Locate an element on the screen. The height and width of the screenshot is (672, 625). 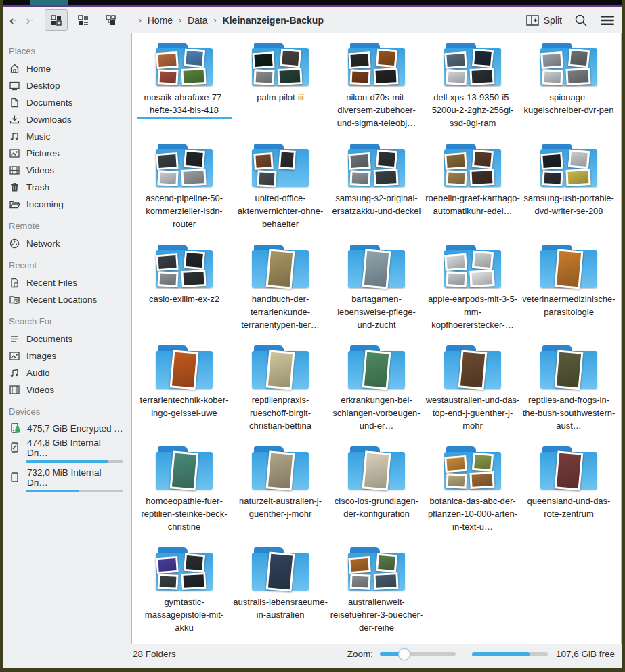
folder-item: ascend-pipeline-50-kommerzieller-isdn-ro… is located at coordinates (184, 194).